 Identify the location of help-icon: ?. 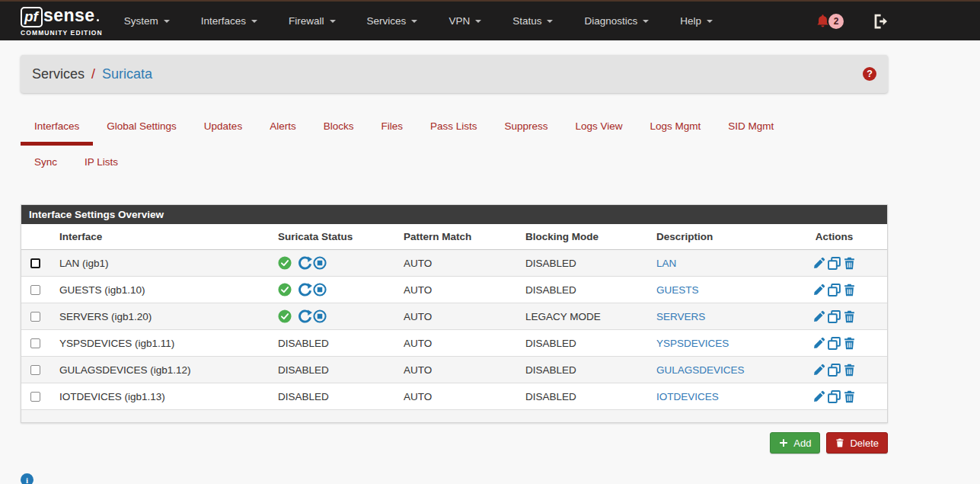
(870, 74).